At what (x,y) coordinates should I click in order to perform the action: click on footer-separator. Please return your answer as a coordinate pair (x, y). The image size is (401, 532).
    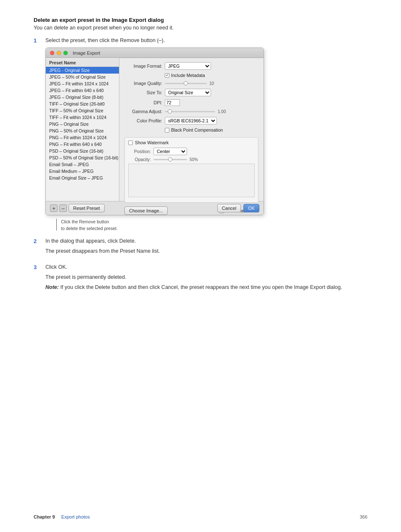
    Looking at the image, I should click on (58, 517).